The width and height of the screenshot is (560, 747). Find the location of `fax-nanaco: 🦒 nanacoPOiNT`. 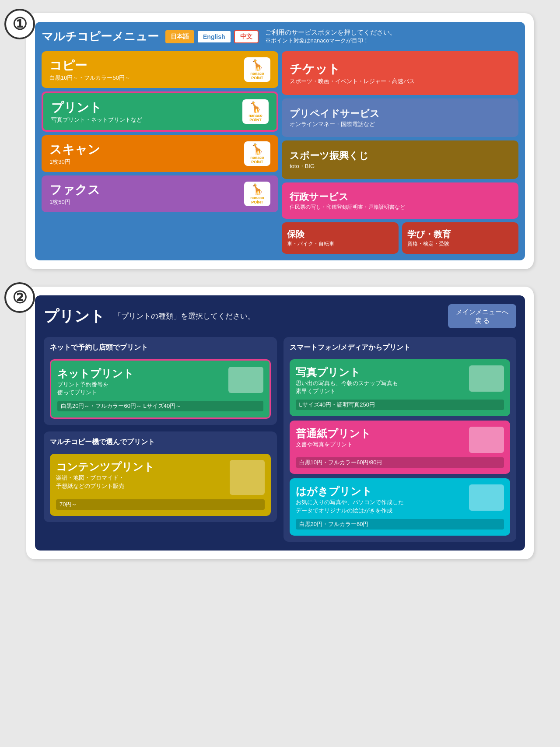

fax-nanaco: 🦒 nanacoPOiNT is located at coordinates (257, 194).